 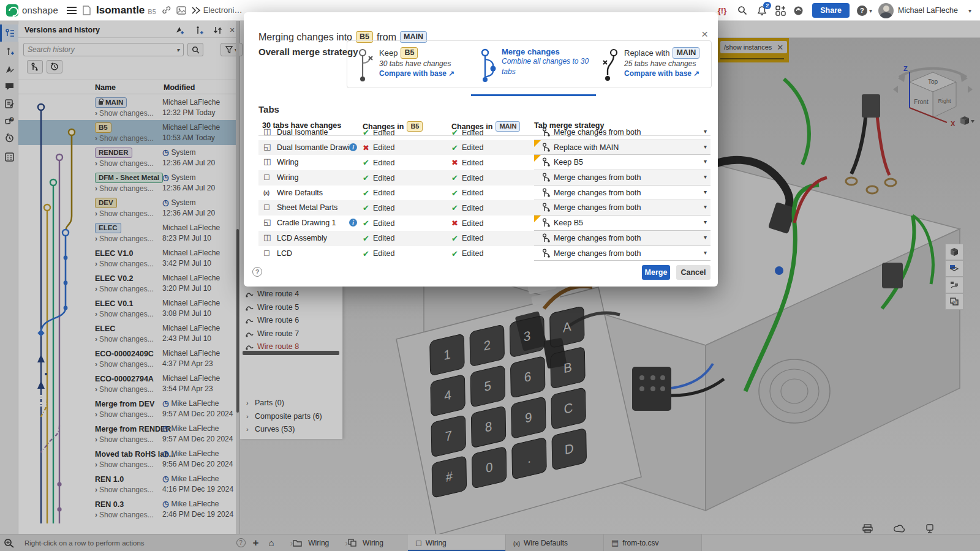 I want to click on tab-name: Cradle Drawing 1, so click(x=306, y=223).